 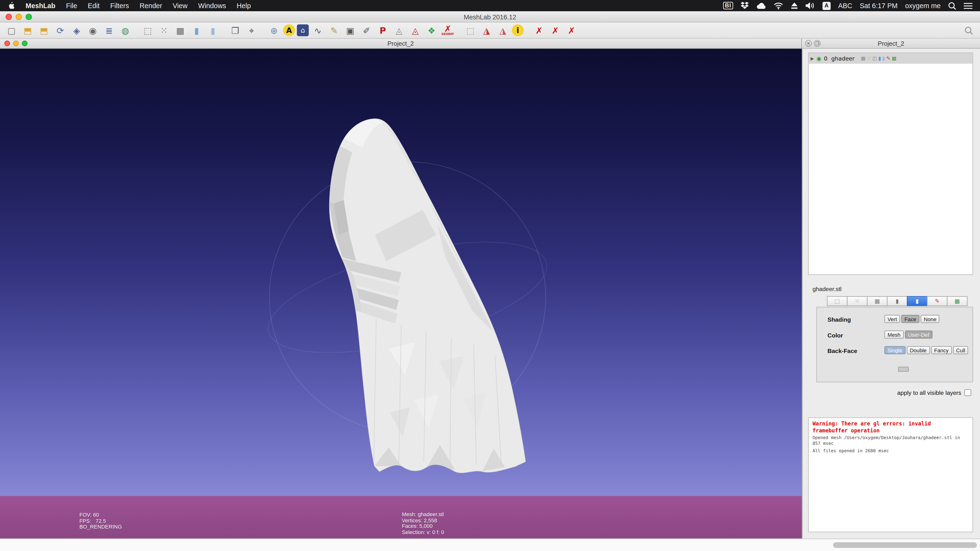 I want to click on color-mesh-button: Mesh, so click(x=894, y=335).